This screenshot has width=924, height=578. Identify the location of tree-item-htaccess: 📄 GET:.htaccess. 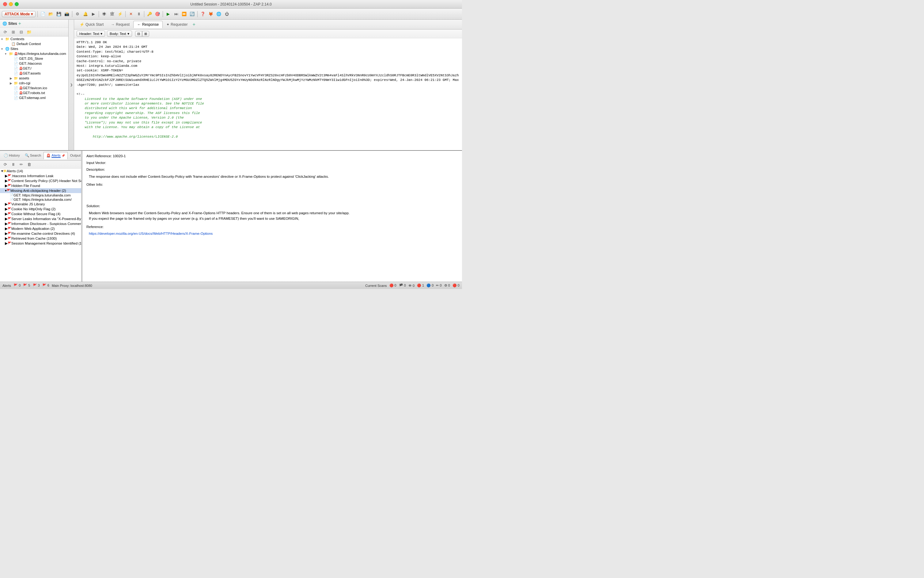
(34, 63).